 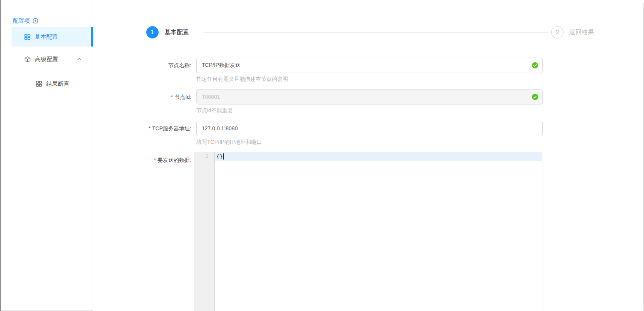 What do you see at coordinates (370, 110) in the screenshot?
I see `node-id-help: 节点id不能重复` at bounding box center [370, 110].